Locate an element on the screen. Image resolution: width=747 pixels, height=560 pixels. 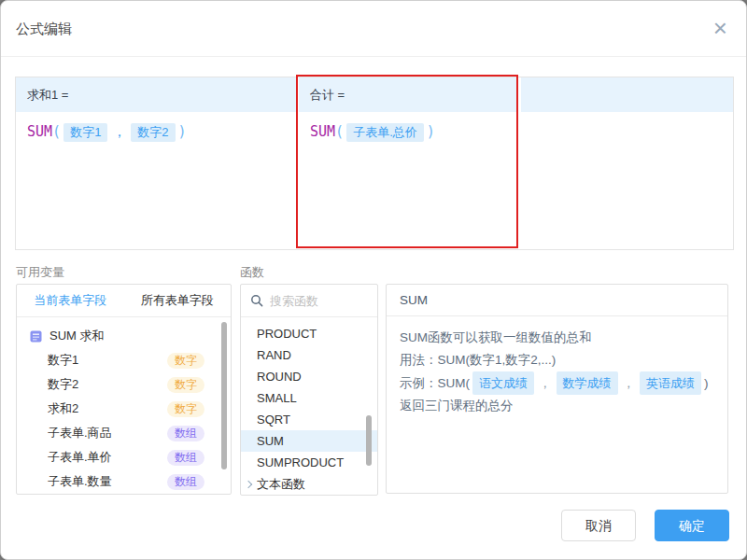
function-group-text: 文本函数 is located at coordinates (309, 483).